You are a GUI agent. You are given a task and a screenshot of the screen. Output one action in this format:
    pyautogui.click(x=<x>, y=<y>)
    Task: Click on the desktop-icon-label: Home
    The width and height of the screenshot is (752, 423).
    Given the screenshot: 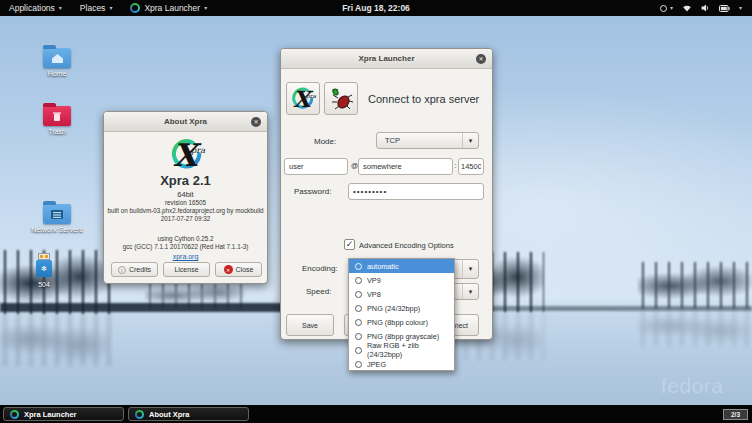 What is the action you would take?
    pyautogui.click(x=57, y=74)
    